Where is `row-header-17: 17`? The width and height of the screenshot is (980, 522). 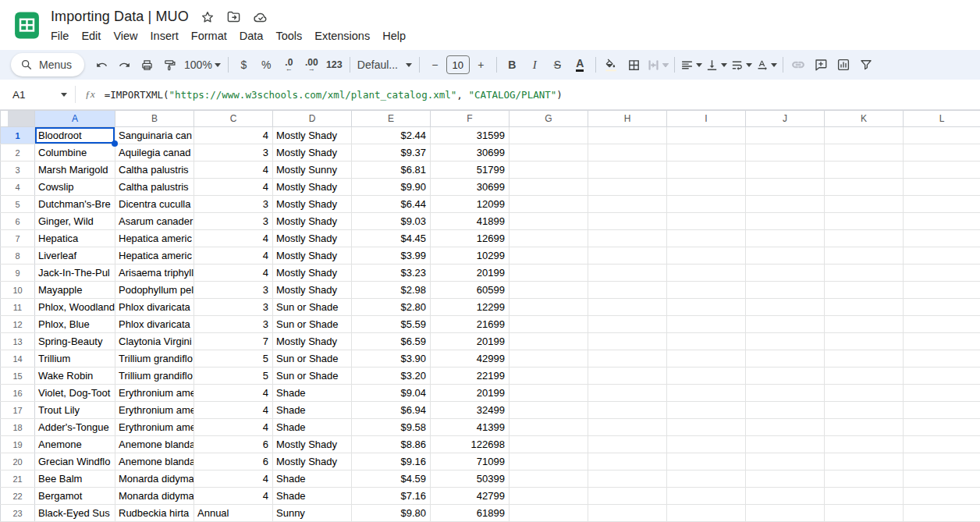
row-header-17: 17 is located at coordinates (18, 410).